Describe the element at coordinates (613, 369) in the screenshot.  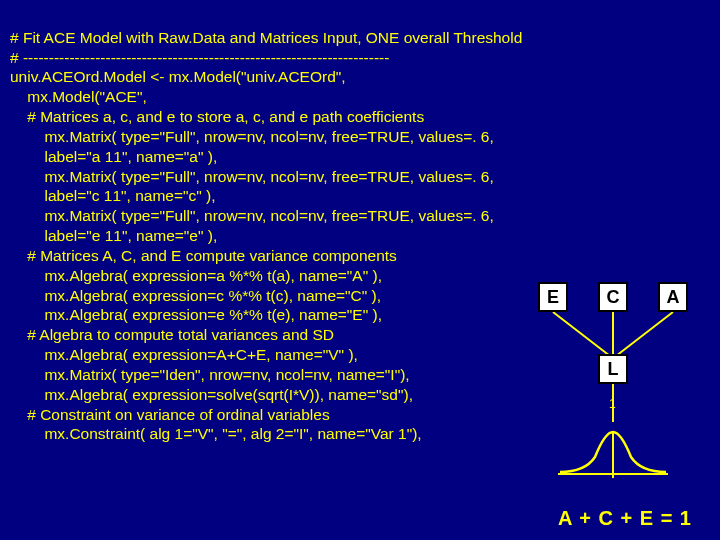
I see `node-L: L` at that location.